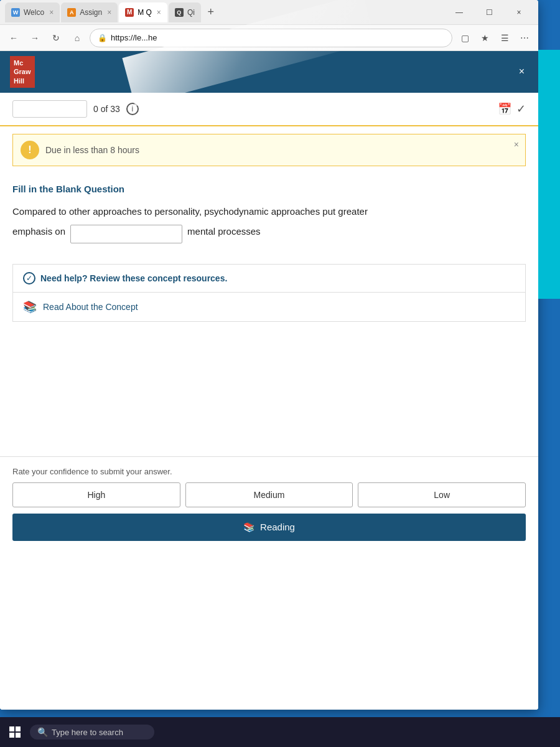 The width and height of the screenshot is (560, 747). Describe the element at coordinates (525, 38) in the screenshot. I see `more-icon: ⋯` at that location.